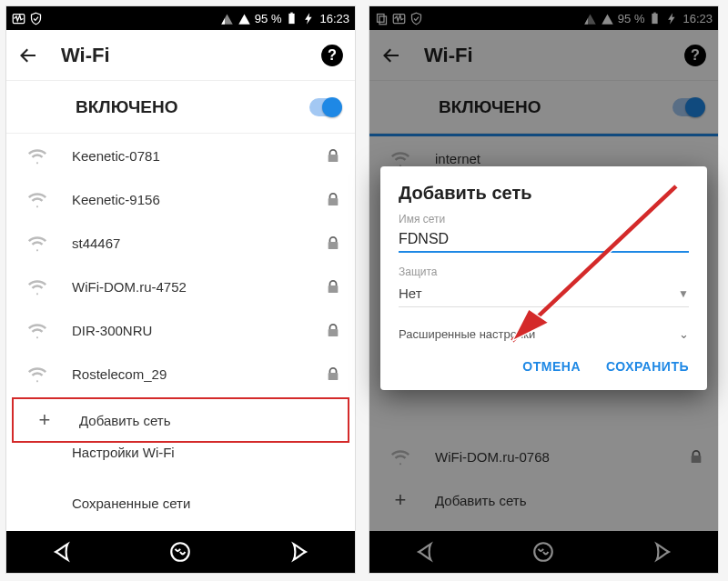 The height and width of the screenshot is (581, 728). I want to click on wifi-toggle-row: ВКЛЮЧЕНО, so click(544, 107).